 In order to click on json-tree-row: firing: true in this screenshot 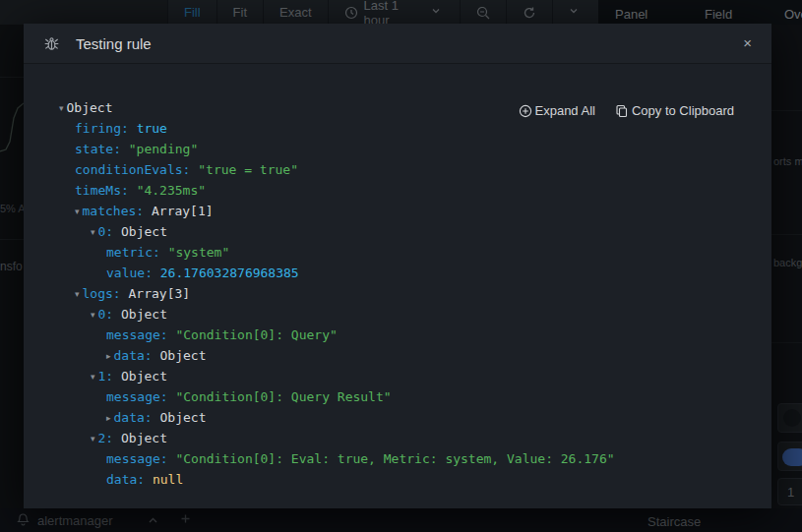, I will do `click(398, 128)`.